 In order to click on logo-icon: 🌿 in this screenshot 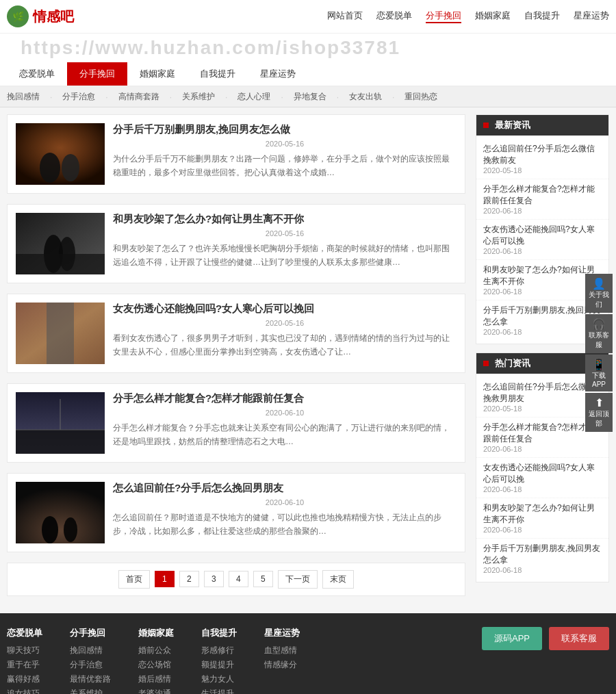, I will do `click(18, 16)`.